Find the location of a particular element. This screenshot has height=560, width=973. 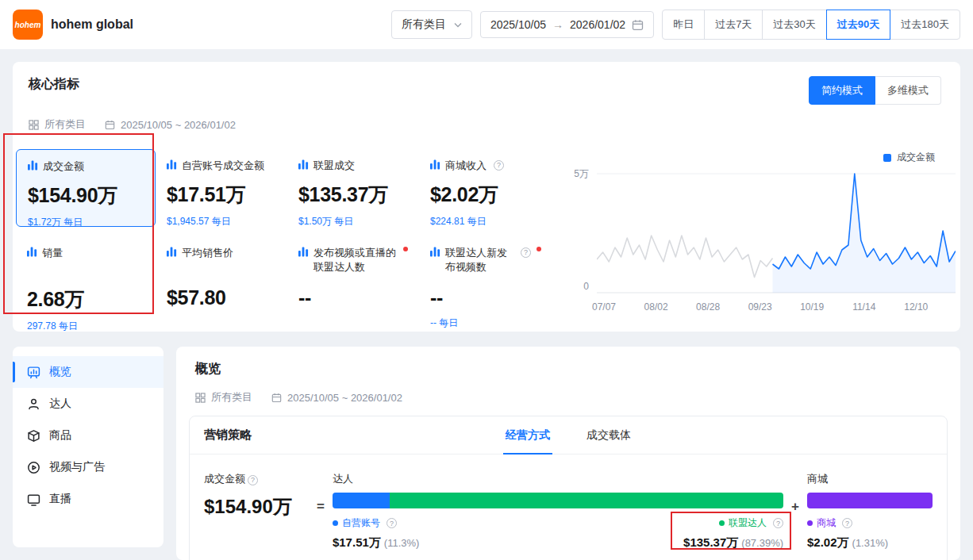

tab-transaction-carrier: 成交载体 is located at coordinates (609, 435).